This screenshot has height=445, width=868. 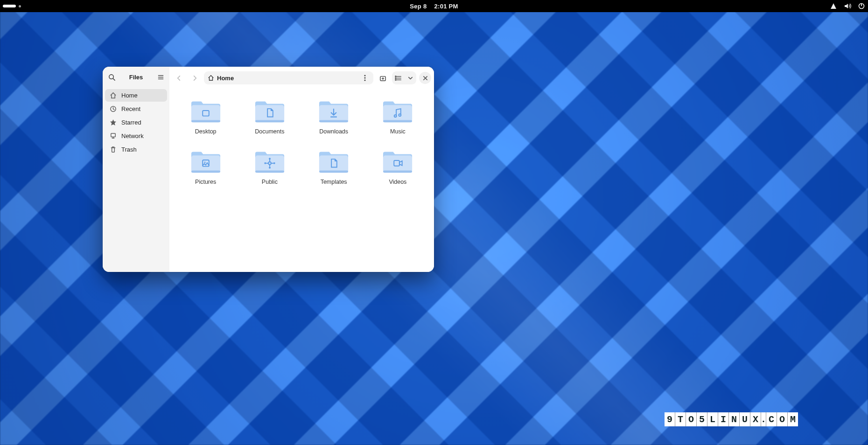 What do you see at coordinates (9, 6) in the screenshot?
I see `activities-button` at bounding box center [9, 6].